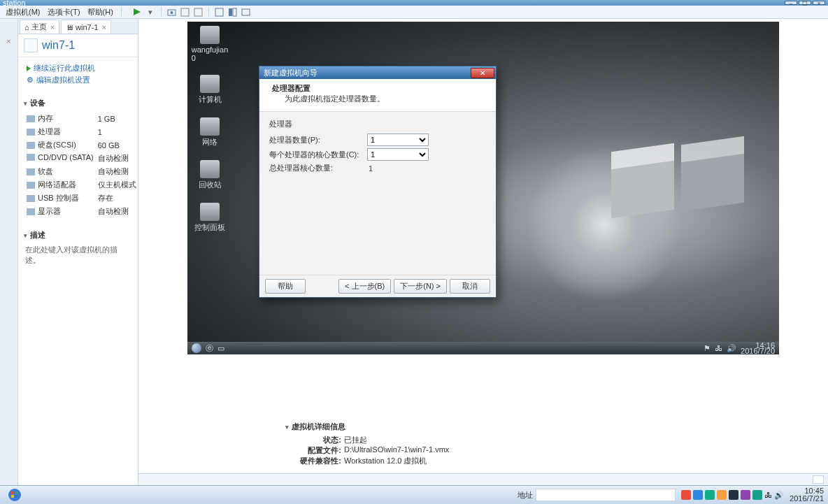 Image resolution: width=828 pixels, height=504 pixels. I want to click on detail-config-value: D:\UltraISO\win7-1\win7-1.vmx, so click(397, 450).